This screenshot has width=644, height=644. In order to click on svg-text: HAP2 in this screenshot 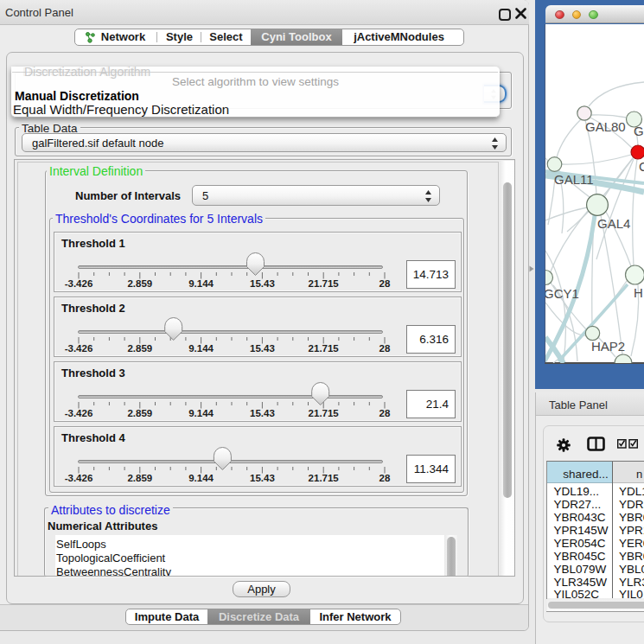, I will do `click(609, 346)`.